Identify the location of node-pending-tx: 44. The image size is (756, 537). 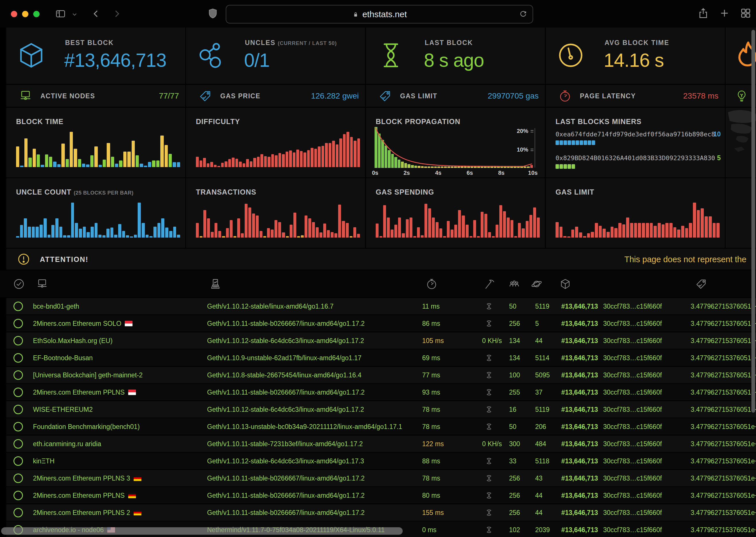
(539, 341).